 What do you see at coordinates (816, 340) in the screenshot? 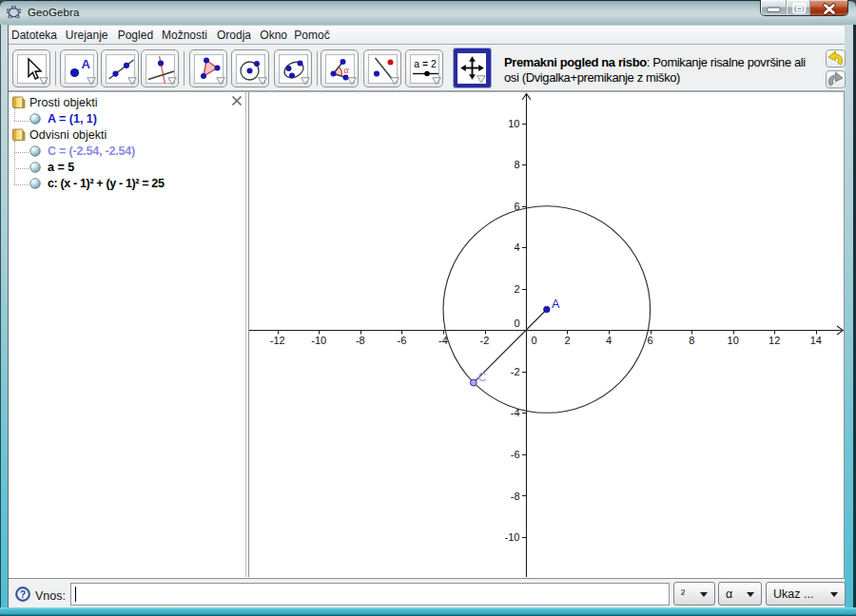
I see `svg-text: 14` at bounding box center [816, 340].